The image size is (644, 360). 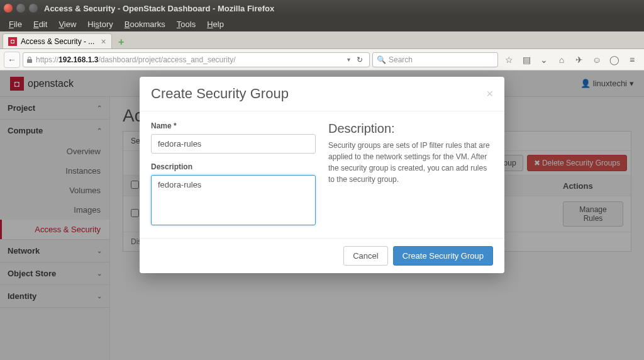 I want to click on new-tab-button: +, so click(x=121, y=42).